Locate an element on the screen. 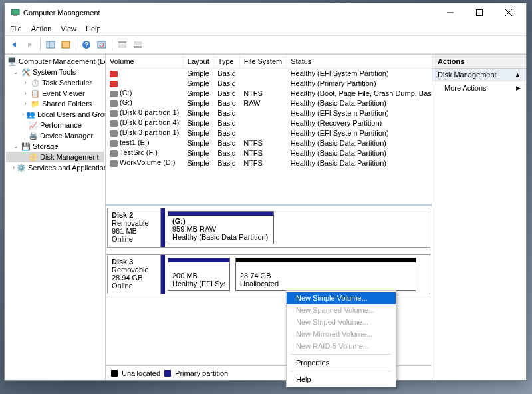  col-status: Status is located at coordinates (359, 61).